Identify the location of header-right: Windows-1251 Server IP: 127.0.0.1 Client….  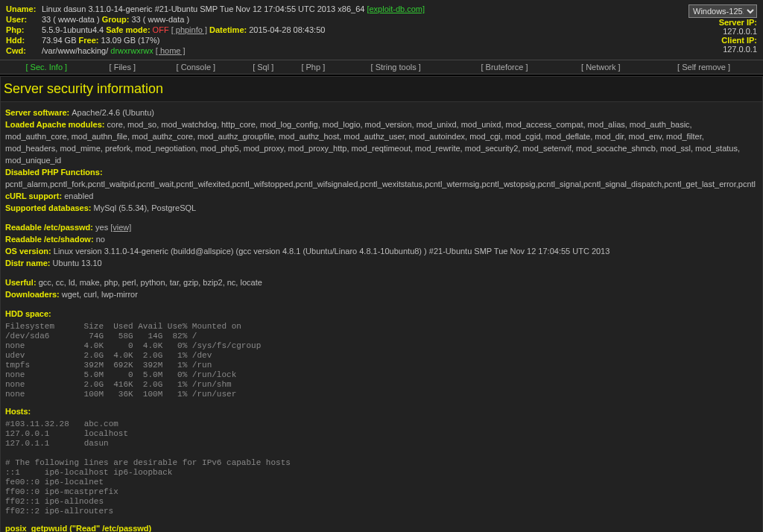
(712, 30).